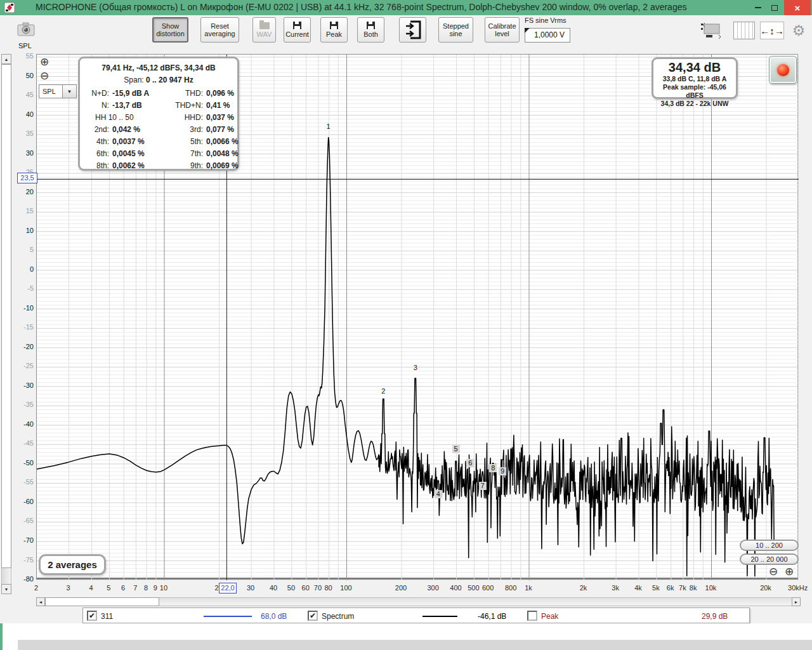  Describe the element at coordinates (95, 105) in the screenshot. I see `info-row-label: N:` at that location.